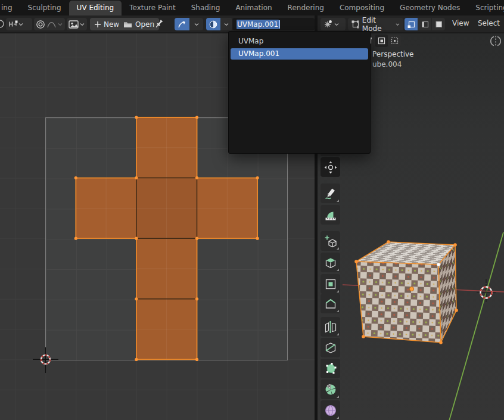 This screenshot has height=420, width=504. Describe the element at coordinates (496, 41) in the screenshot. I see `xray-icon` at that location.